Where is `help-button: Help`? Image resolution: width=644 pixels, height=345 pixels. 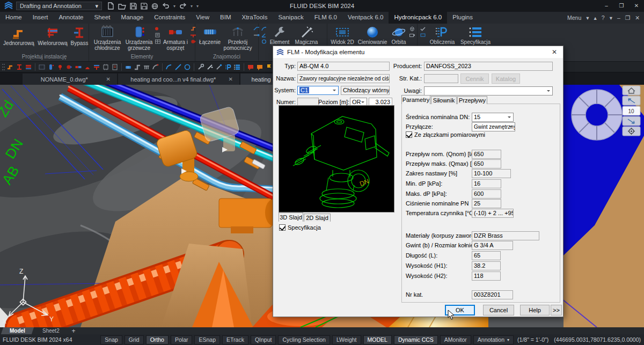
help-button: Help is located at coordinates (535, 310).